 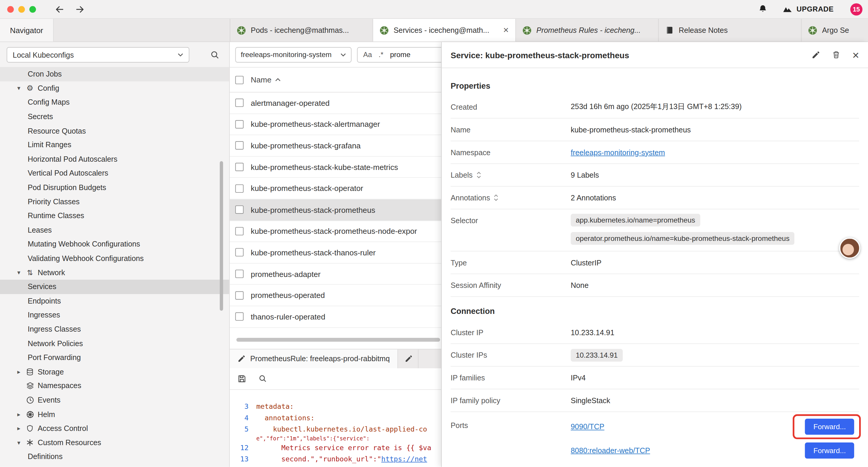 What do you see at coordinates (459, 426) in the screenshot?
I see `row-label: Ports` at bounding box center [459, 426].